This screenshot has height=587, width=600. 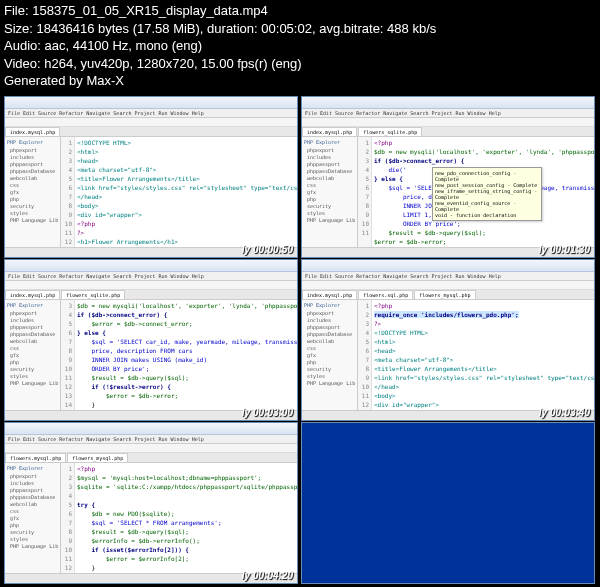 I want to click on line-gutter: 12345678910111213141516171819, so click(x=68, y=522).